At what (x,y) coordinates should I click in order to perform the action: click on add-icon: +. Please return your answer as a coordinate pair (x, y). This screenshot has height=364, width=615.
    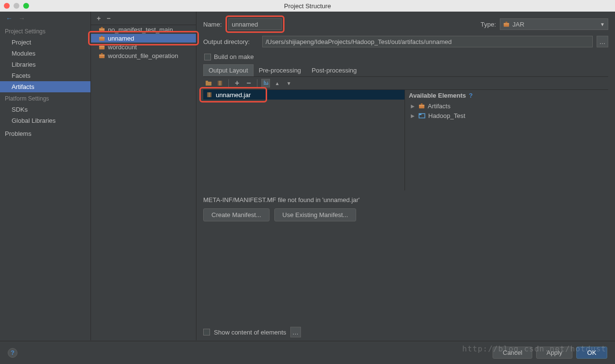
    Looking at the image, I should click on (237, 83).